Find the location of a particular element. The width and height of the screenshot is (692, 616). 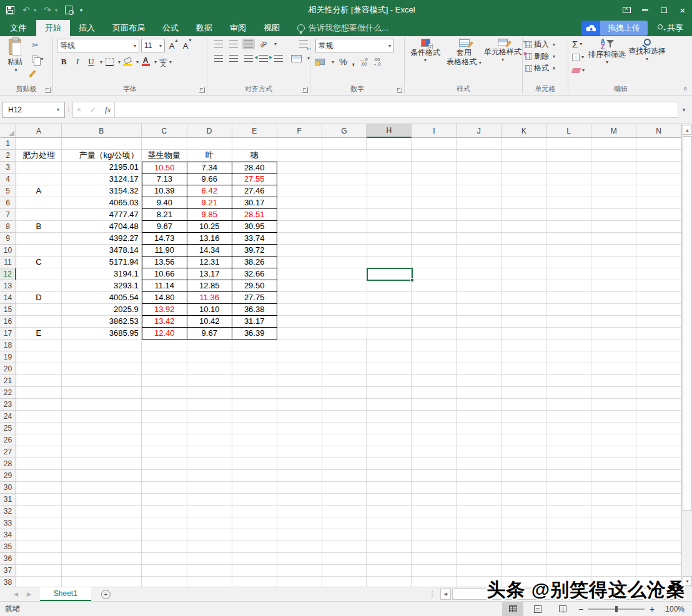

cell-C12: 10.66 is located at coordinates (165, 275).